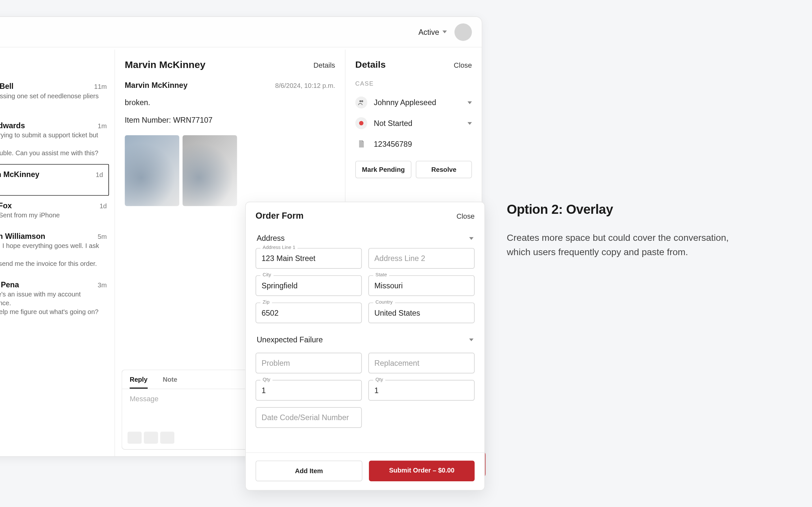 Image resolution: width=812 pixels, height=507 pixels. I want to click on thread-details-link: Details, so click(324, 65).